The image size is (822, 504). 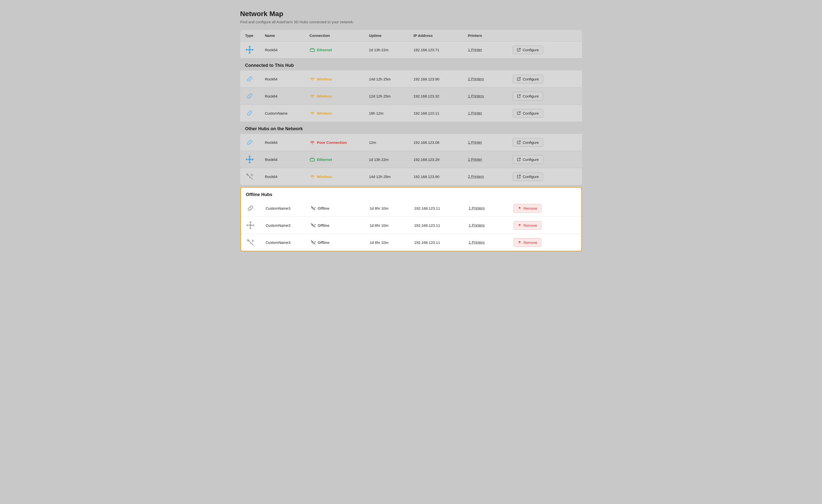 What do you see at coordinates (491, 225) in the screenshot?
I see `offline-printers-1: 1 Printers` at bounding box center [491, 225].